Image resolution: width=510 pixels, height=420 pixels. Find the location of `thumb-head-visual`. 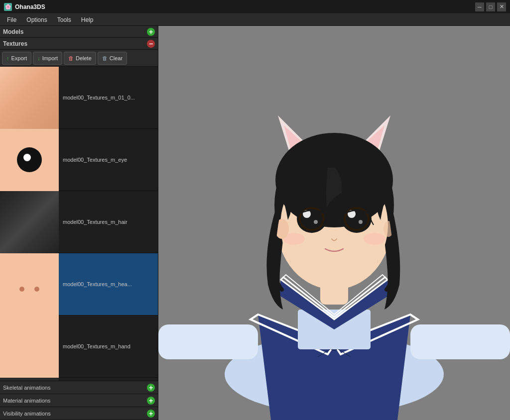

thumb-head-visual is located at coordinates (29, 285).